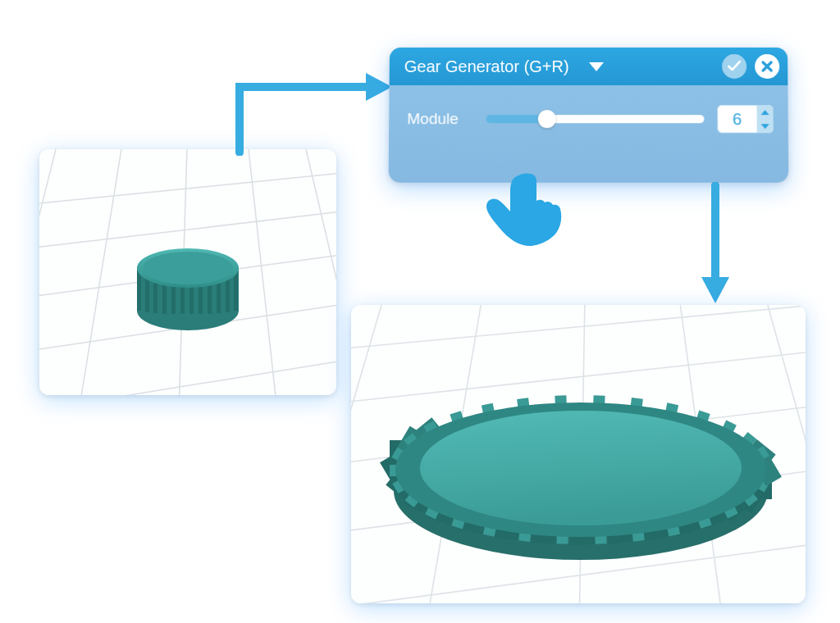 The image size is (840, 623). I want to click on stepper-down-icon, so click(765, 126).